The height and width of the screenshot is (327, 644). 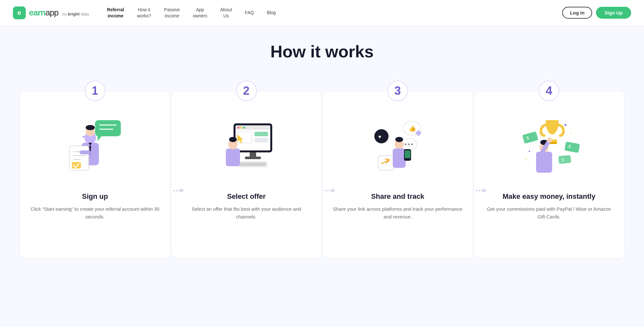 What do you see at coordinates (577, 13) in the screenshot?
I see `login-button: Log in` at bounding box center [577, 13].